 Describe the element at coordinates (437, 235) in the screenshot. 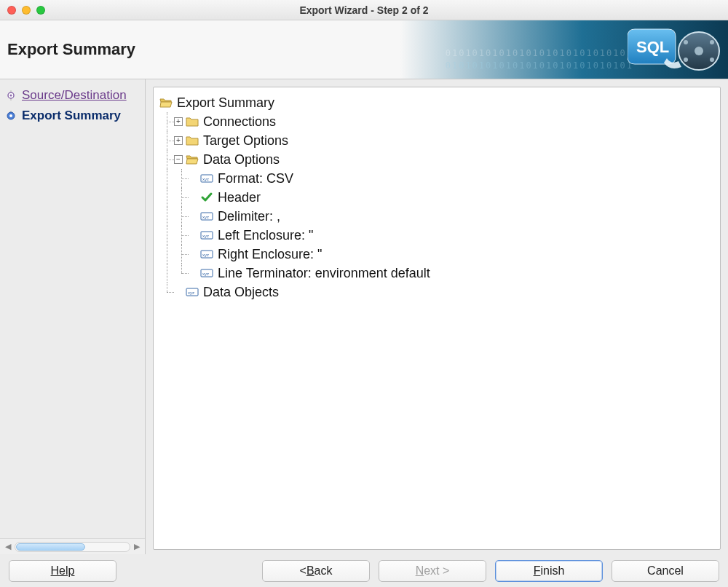

I see `tree-node-left-enclosure: xyz Left Enclosure: "` at that location.